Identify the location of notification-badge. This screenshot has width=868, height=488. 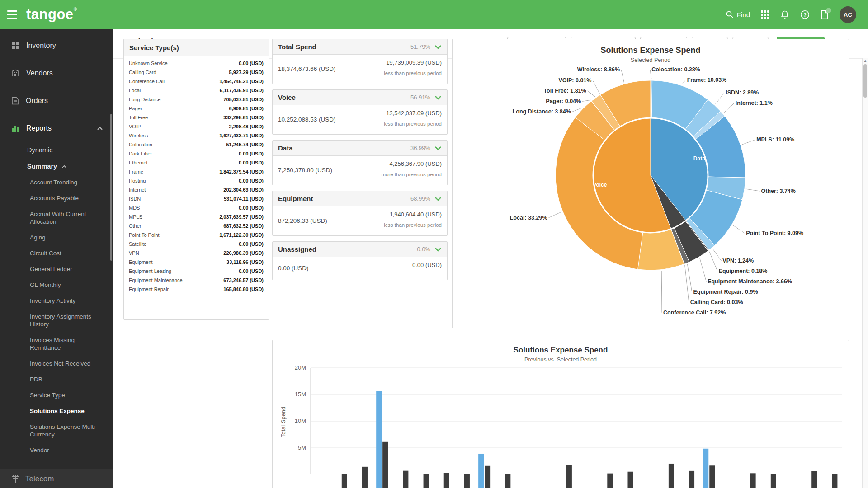
(829, 10).